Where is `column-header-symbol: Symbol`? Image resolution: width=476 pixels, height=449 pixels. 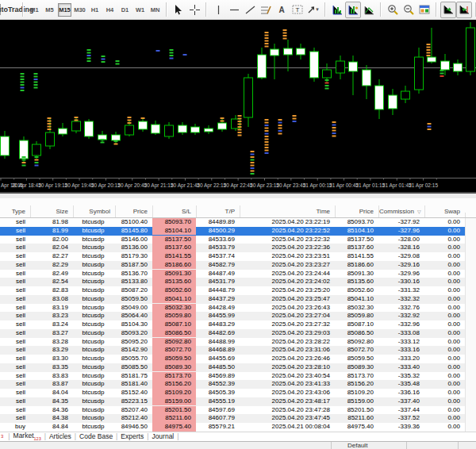 column-header-symbol: Symbol is located at coordinates (94, 211).